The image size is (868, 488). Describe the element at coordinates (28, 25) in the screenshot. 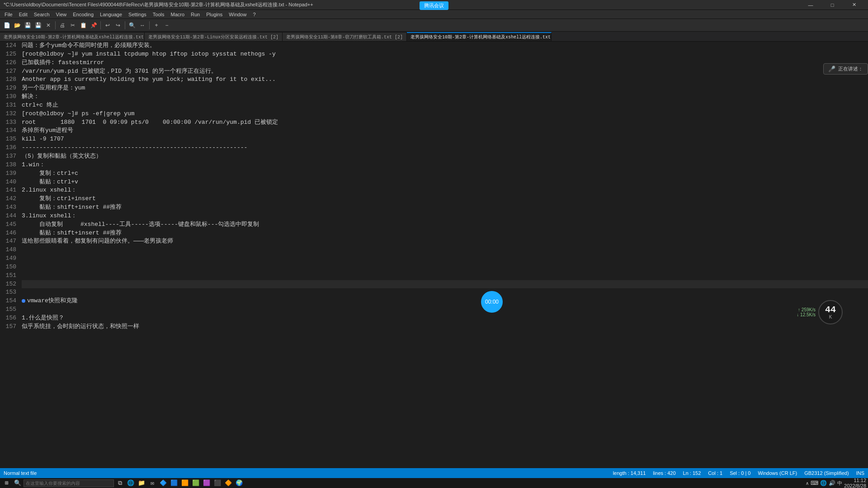

I see `save-button: 💾` at that location.